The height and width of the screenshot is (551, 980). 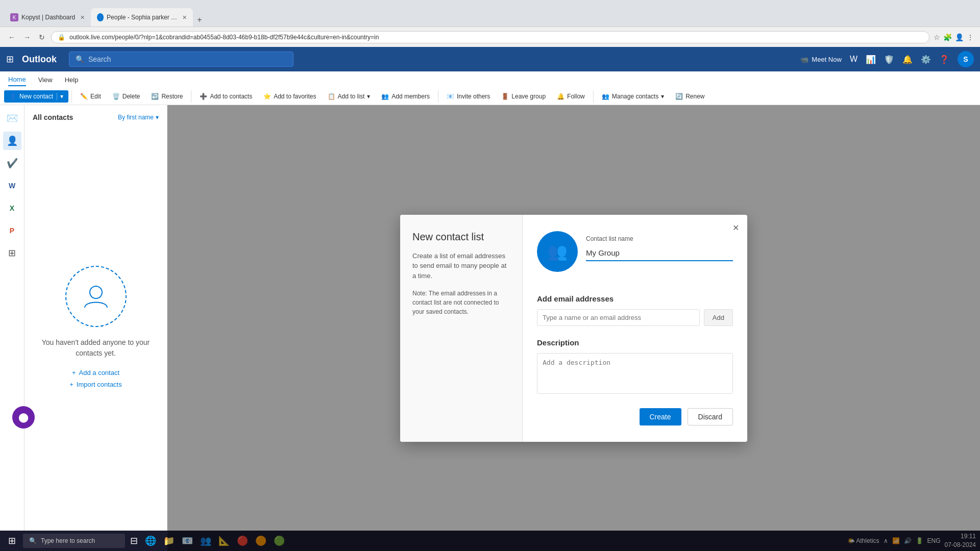 What do you see at coordinates (53, 117) in the screenshot?
I see `contacts-title: All contacts` at bounding box center [53, 117].